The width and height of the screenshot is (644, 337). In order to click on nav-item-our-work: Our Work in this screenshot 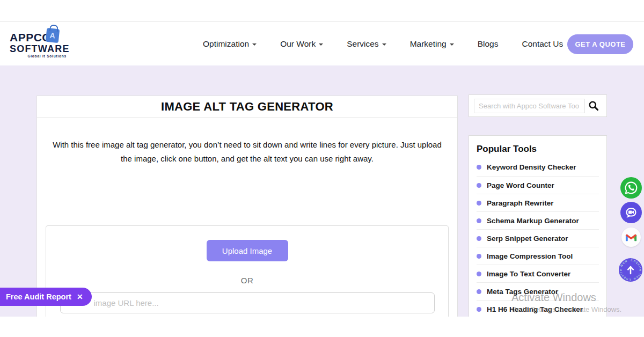, I will do `click(302, 44)`.